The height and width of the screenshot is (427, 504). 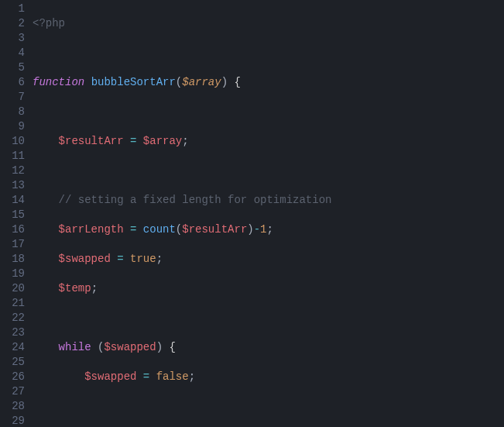 What do you see at coordinates (12, 82) in the screenshot?
I see `line-number: 6` at bounding box center [12, 82].